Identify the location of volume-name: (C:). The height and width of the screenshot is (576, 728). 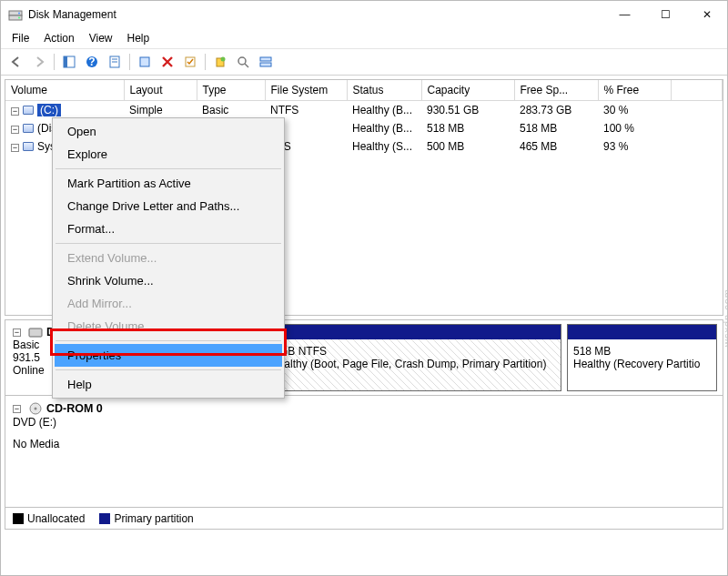
(49, 110).